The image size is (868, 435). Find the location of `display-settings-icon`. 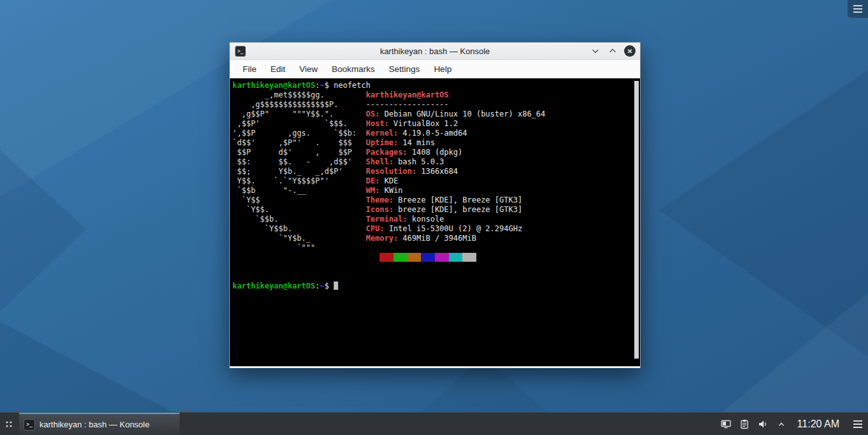

display-settings-icon is located at coordinates (726, 424).